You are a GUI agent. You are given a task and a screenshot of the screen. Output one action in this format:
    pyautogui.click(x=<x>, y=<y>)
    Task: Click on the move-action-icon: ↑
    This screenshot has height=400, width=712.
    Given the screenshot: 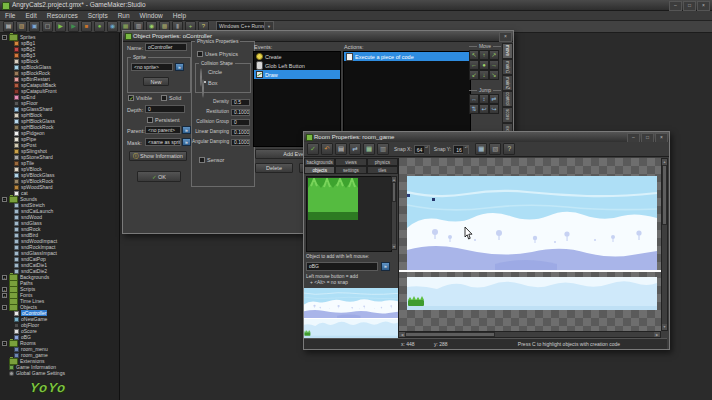 What is the action you would take?
    pyautogui.click(x=484, y=55)
    